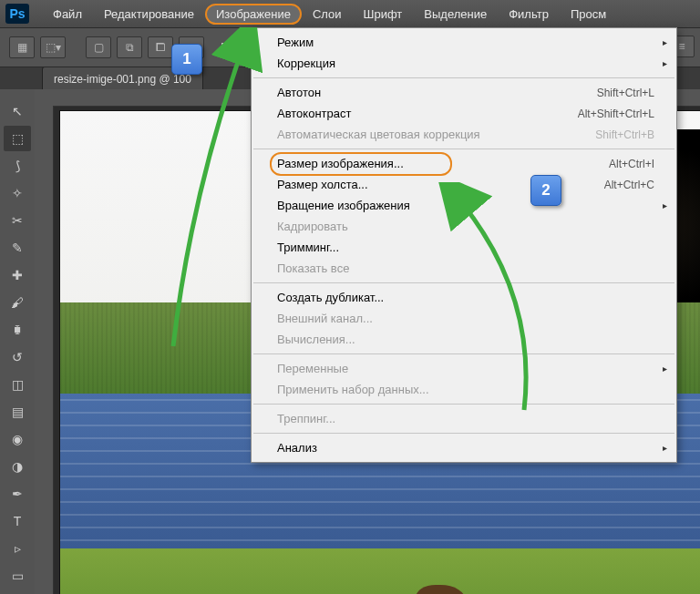 Image resolution: width=700 pixels, height=594 pixels. Describe the element at coordinates (529, 15) in the screenshot. I see `menu-filter: Фильтр` at that location.